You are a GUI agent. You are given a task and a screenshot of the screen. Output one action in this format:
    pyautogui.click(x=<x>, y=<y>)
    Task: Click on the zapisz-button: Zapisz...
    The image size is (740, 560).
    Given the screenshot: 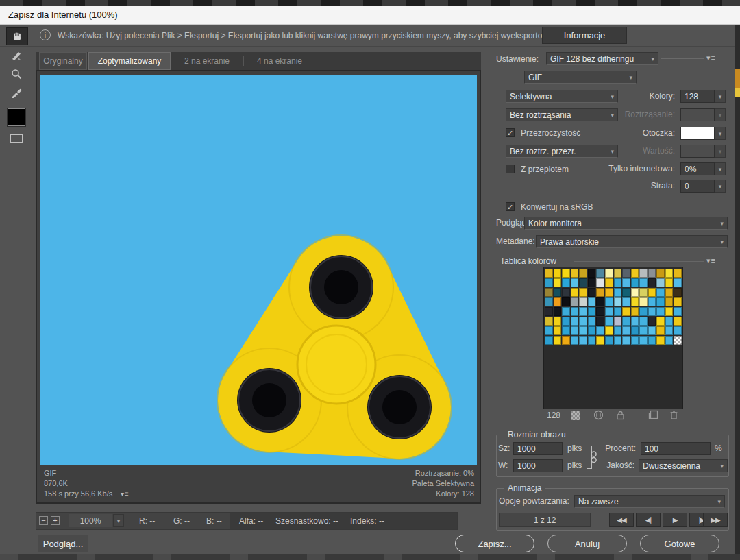 What is the action you would take?
    pyautogui.click(x=495, y=544)
    